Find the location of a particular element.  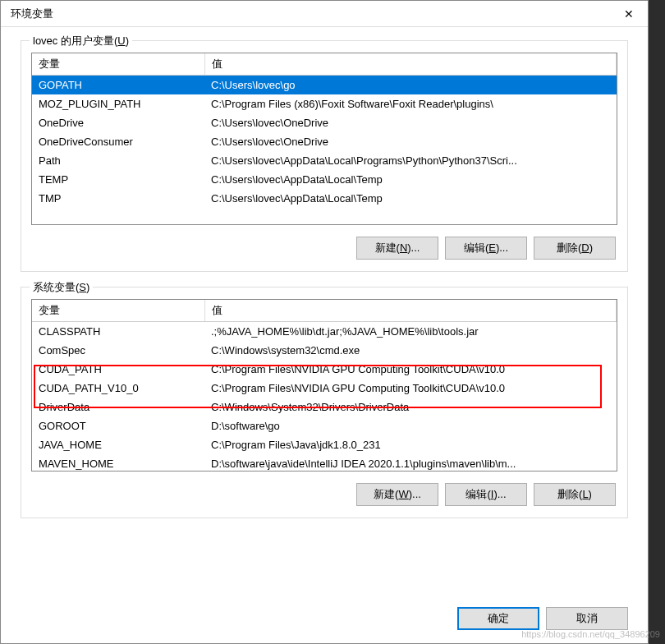

table-row: MOZ_PLUGIN_PATHC:\Program Files (x86)\Fo… is located at coordinates (324, 104).